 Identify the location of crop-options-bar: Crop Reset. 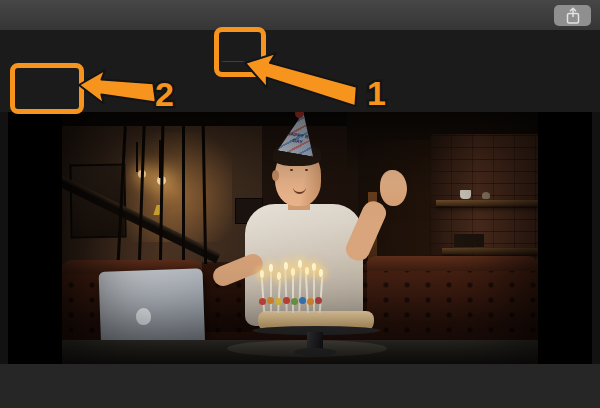
(300, 87).